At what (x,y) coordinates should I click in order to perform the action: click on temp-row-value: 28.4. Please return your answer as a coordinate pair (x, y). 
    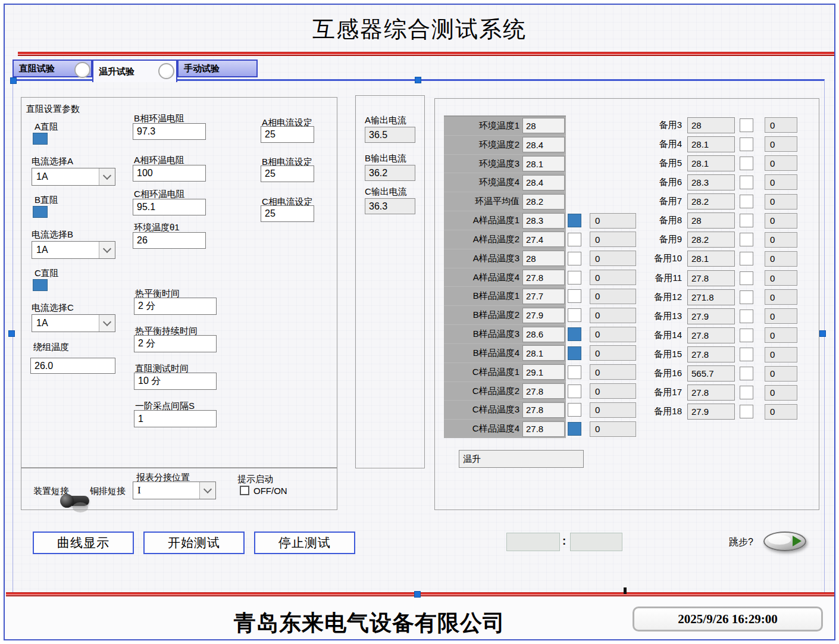
    Looking at the image, I should click on (544, 145).